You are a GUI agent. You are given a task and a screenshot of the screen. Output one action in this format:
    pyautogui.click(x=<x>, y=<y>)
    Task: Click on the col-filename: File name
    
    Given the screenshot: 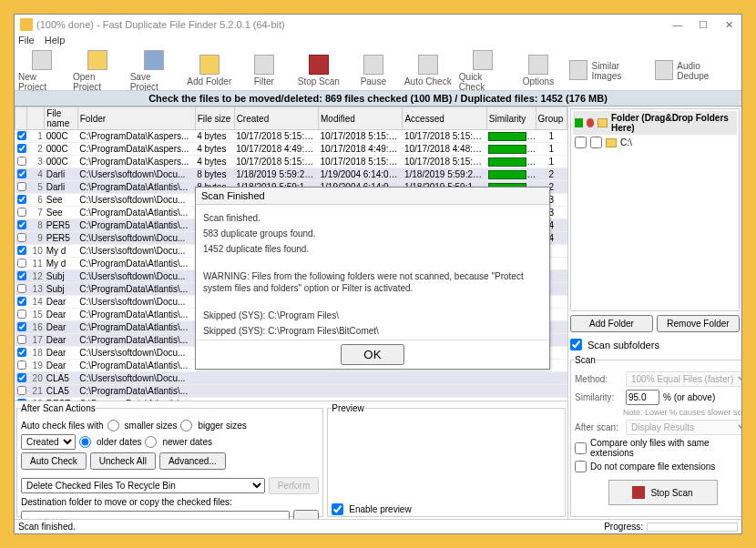 What is the action you would take?
    pyautogui.click(x=62, y=118)
    